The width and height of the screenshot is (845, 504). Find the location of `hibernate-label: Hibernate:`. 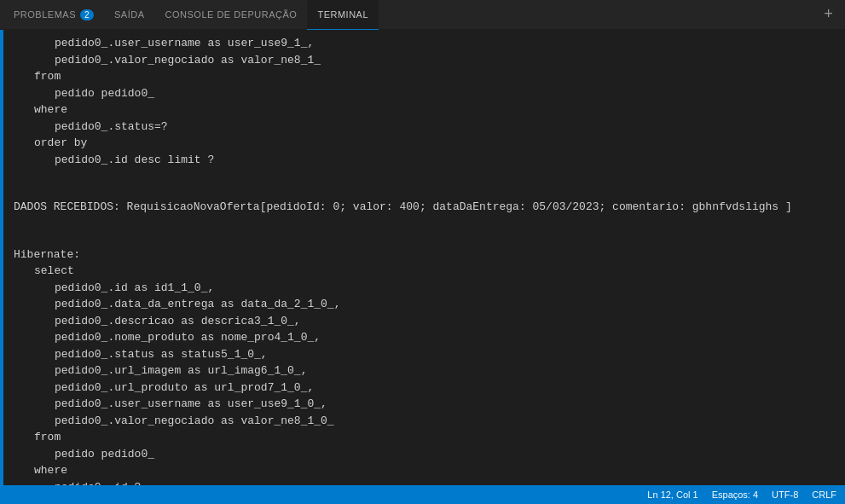

hibernate-label: Hibernate: is located at coordinates (425, 255).